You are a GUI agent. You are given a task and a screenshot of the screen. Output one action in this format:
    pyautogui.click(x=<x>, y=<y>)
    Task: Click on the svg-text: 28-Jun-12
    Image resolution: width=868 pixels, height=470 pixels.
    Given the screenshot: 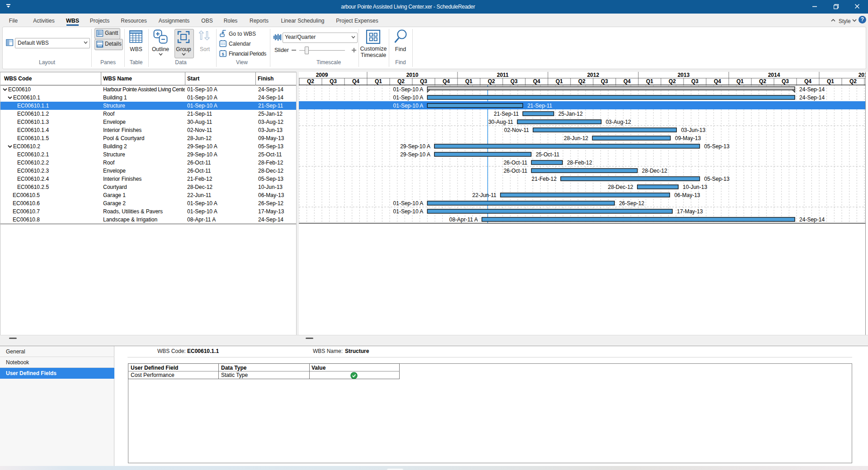 What is the action you would take?
    pyautogui.click(x=576, y=138)
    